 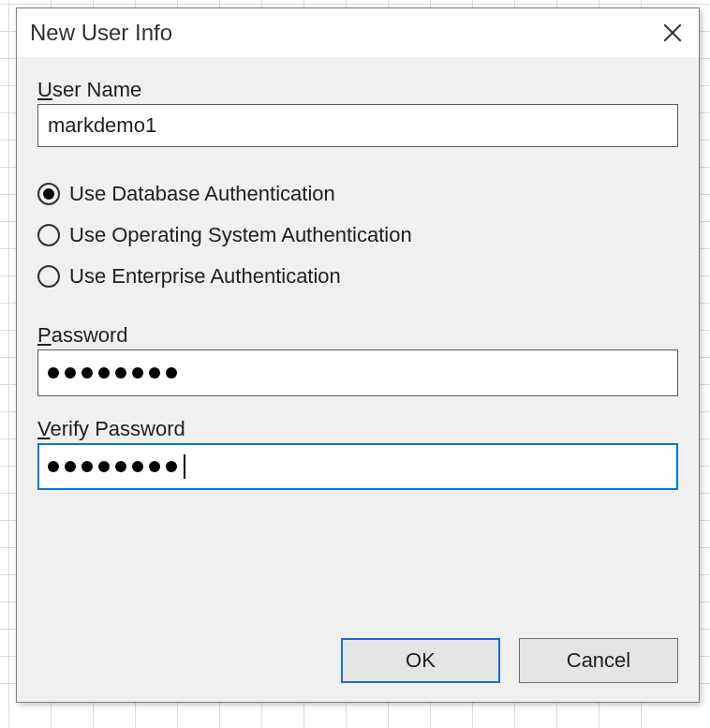 I want to click on label-accel: V, so click(x=43, y=429).